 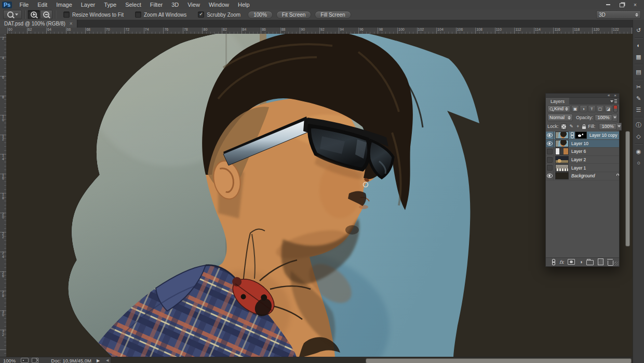 I want to click on scroll-left-icon: ◀, so click(x=107, y=360).